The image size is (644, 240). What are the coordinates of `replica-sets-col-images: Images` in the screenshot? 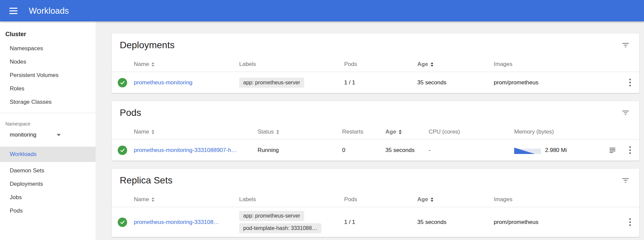 It's located at (557, 199).